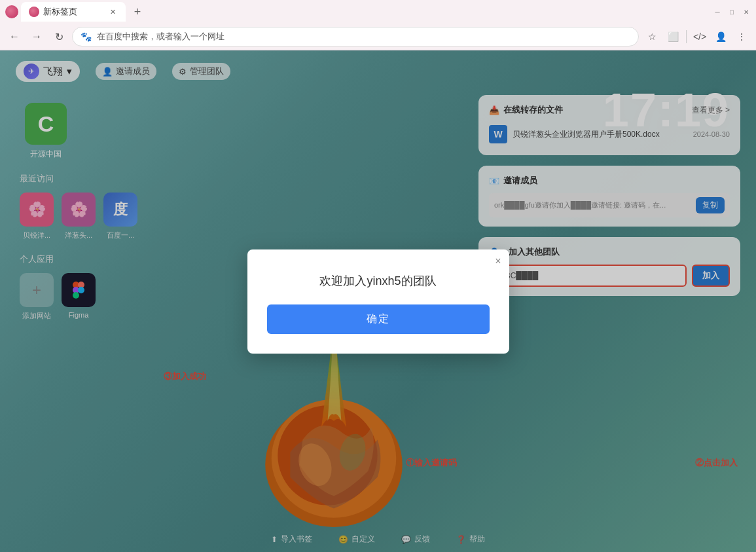 The height and width of the screenshot is (552, 756). What do you see at coordinates (378, 12) in the screenshot?
I see `title-bar: 新标签页 ✕ + ─ □ ✕` at bounding box center [378, 12].